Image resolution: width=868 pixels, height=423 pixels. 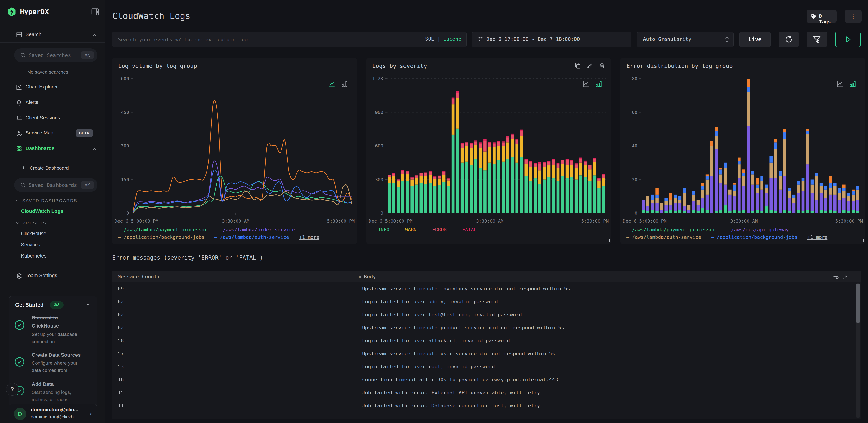 What do you see at coordinates (379, 146) in the screenshot?
I see `svg-text: 600` at bounding box center [379, 146].